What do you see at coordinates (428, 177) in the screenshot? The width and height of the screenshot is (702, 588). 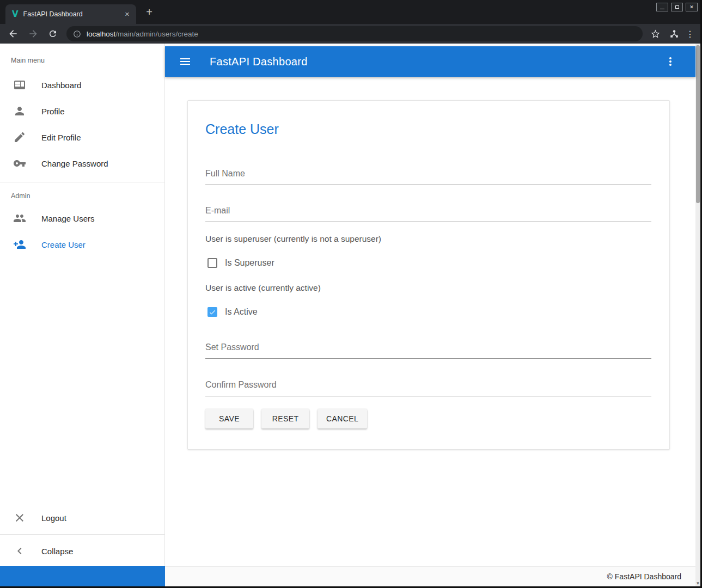 I see `full-name-field-wrapper` at bounding box center [428, 177].